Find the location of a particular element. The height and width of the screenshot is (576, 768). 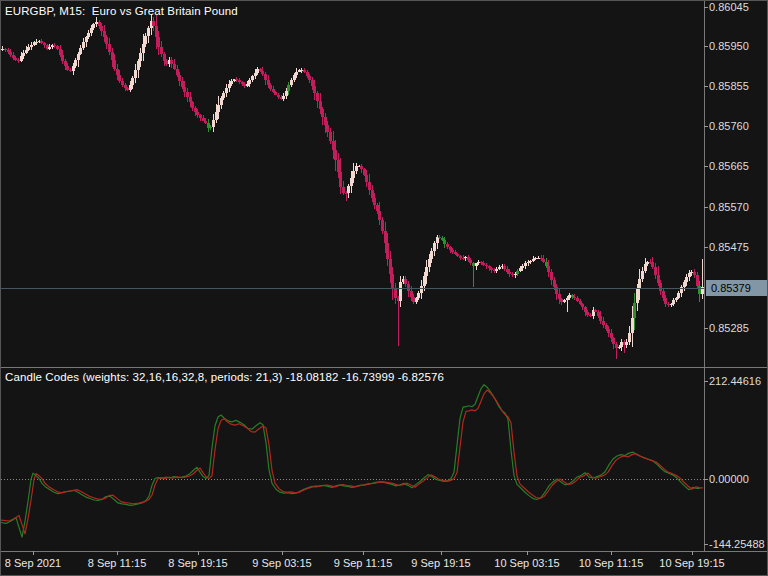

indicator-title: Candle Codes (weights: 32,16,16,32,8, pe… is located at coordinates (224, 377).